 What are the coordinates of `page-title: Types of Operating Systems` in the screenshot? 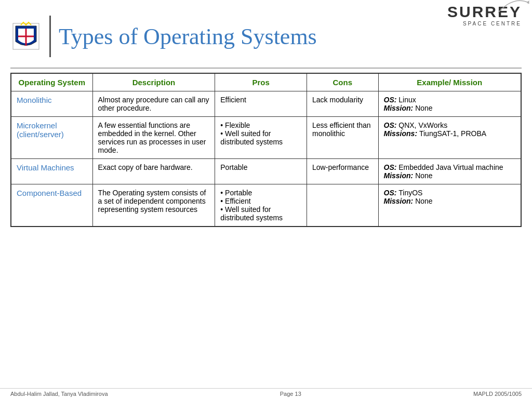 It's located at (188, 36).